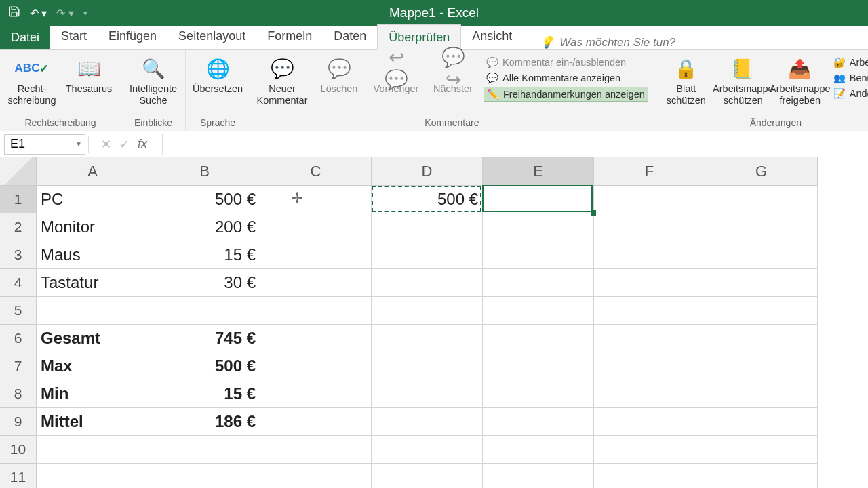 This screenshot has width=868, height=488. What do you see at coordinates (427, 366) in the screenshot?
I see `cell-D7` at bounding box center [427, 366].